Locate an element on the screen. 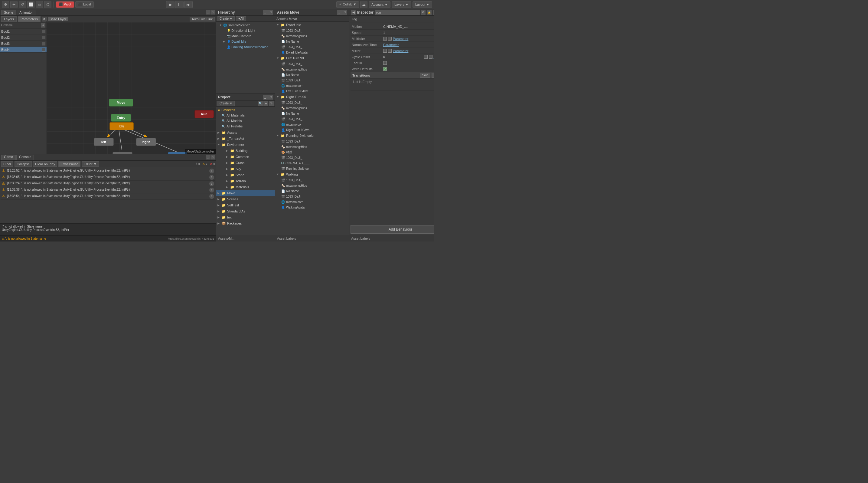  entry-state-node: Entry is located at coordinates (121, 118).